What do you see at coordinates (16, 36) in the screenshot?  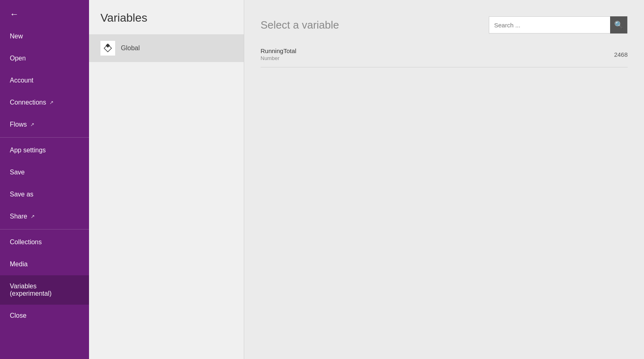 I see `sidebar-item-label: New` at bounding box center [16, 36].